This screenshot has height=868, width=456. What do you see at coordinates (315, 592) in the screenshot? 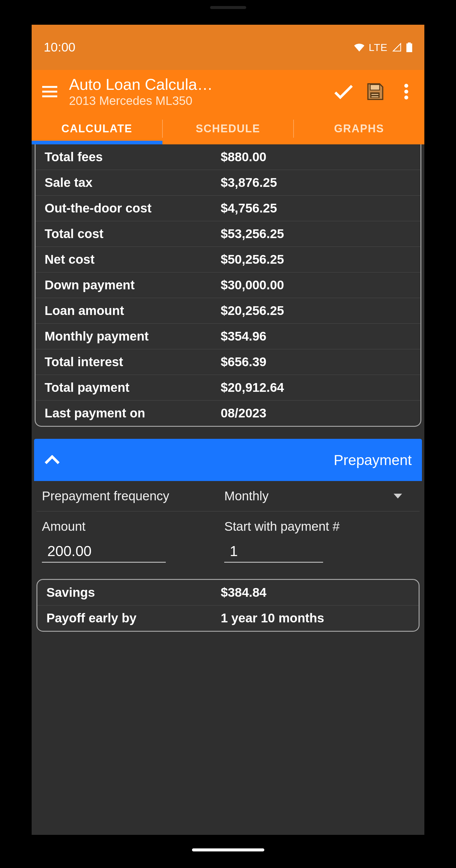
I see `result-value: $384.84` at bounding box center [315, 592].